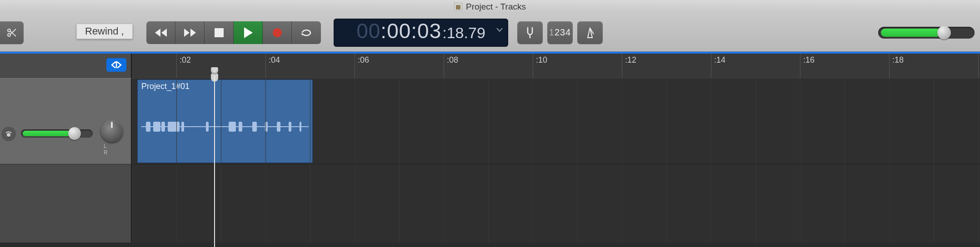 The height and width of the screenshot is (247, 980). I want to click on cycle-button, so click(306, 33).